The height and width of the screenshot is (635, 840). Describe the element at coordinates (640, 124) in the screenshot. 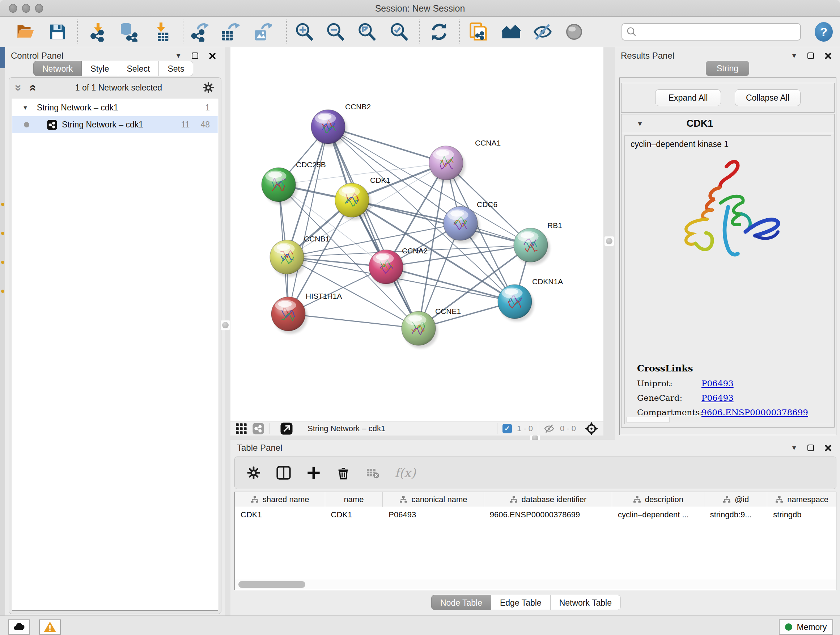

I see `gene-expander-icon: ▼` at that location.